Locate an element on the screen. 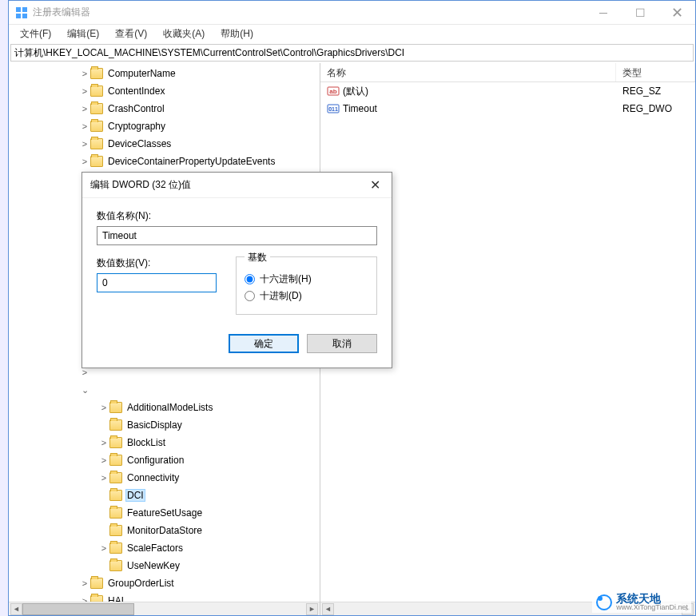 The height and width of the screenshot is (616, 696). tree-item: >CrashControl is located at coordinates (165, 109).